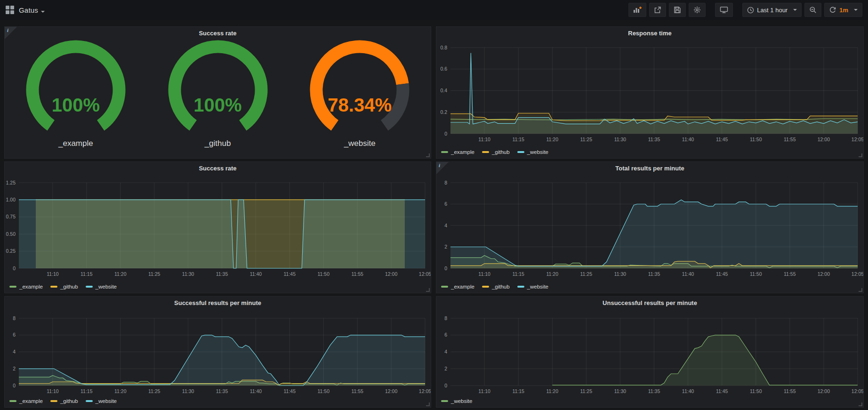 This screenshot has width=868, height=410. What do you see at coordinates (697, 10) in the screenshot?
I see `gear-icon` at bounding box center [697, 10].